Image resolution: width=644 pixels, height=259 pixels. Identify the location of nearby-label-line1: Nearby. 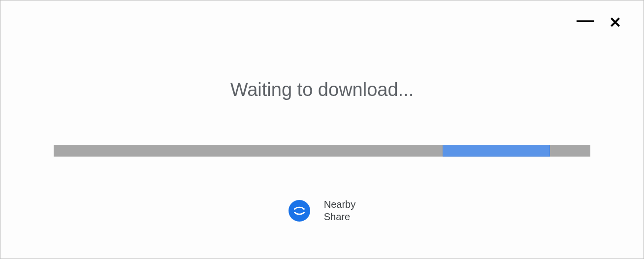
(340, 205).